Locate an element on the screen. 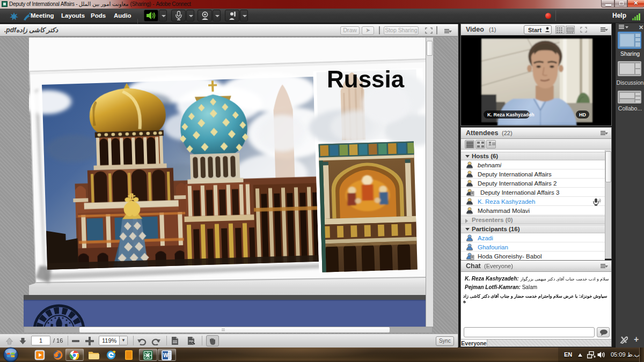 The image size is (644, 362). svg-text: K. Reza Kashyzadeh is located at coordinates (511, 115).